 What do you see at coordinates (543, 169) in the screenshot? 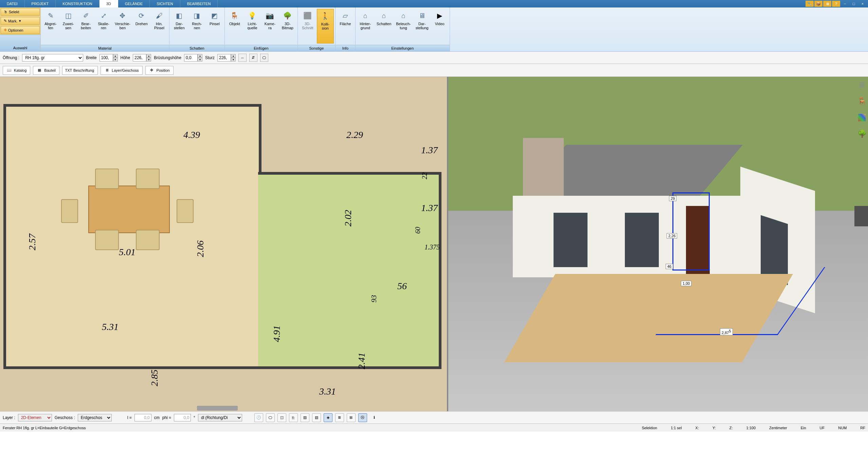
I see `chimney` at bounding box center [543, 169].